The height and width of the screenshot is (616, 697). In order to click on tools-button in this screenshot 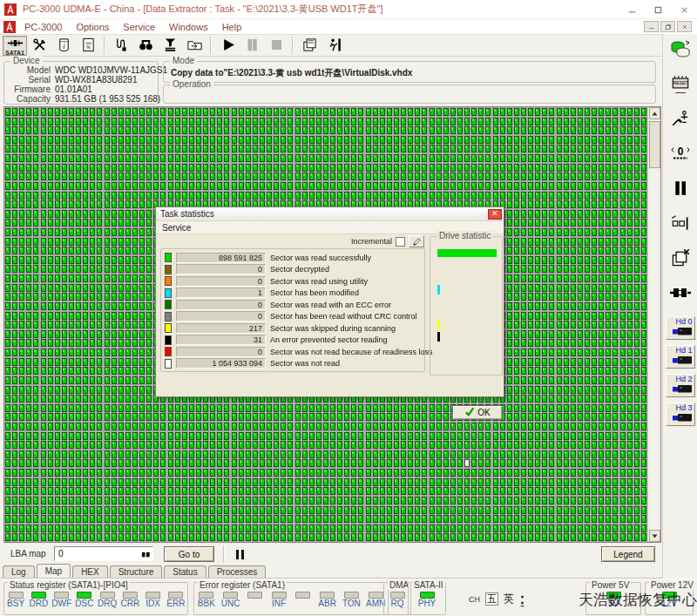, I will do `click(39, 45)`.